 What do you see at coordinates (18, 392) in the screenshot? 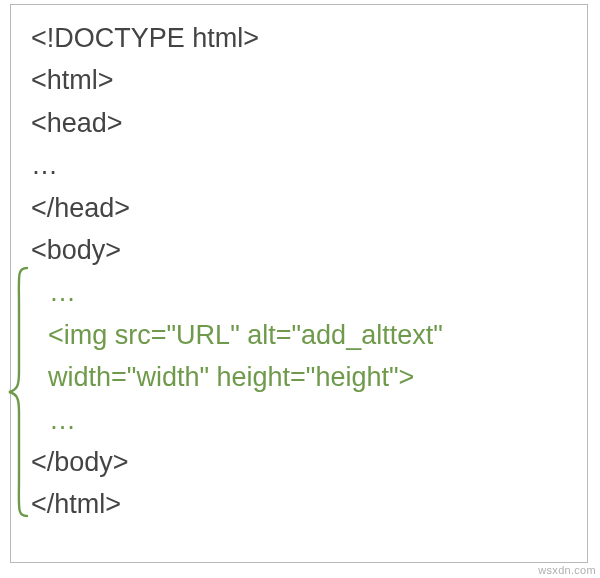
I see `curly-brace-icon` at bounding box center [18, 392].